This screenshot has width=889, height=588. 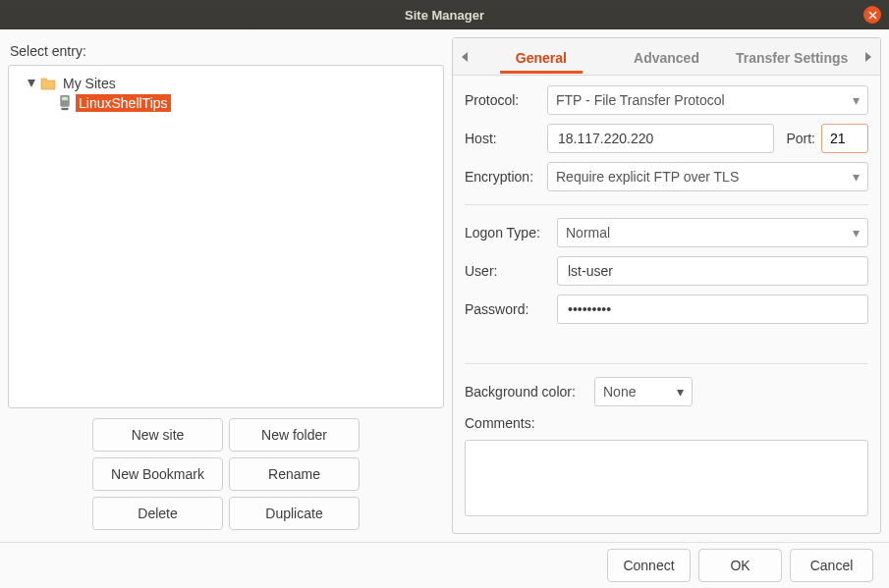 I want to click on bgcolor-value: None, so click(x=619, y=392).